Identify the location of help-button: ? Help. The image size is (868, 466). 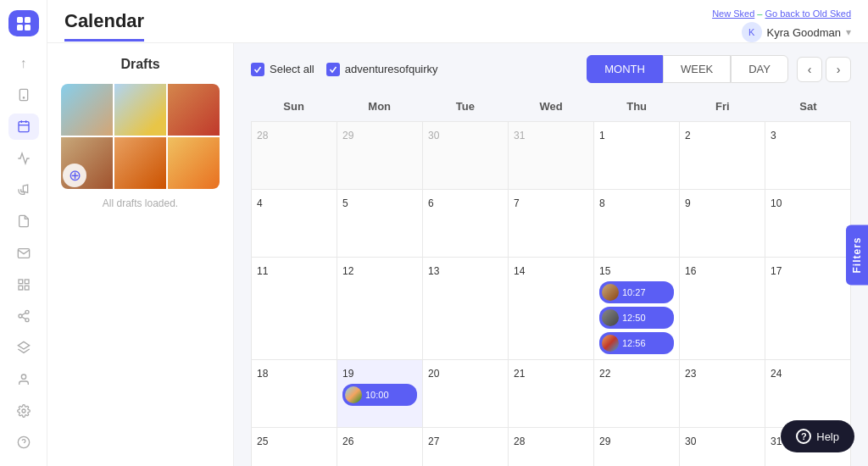
(817, 436).